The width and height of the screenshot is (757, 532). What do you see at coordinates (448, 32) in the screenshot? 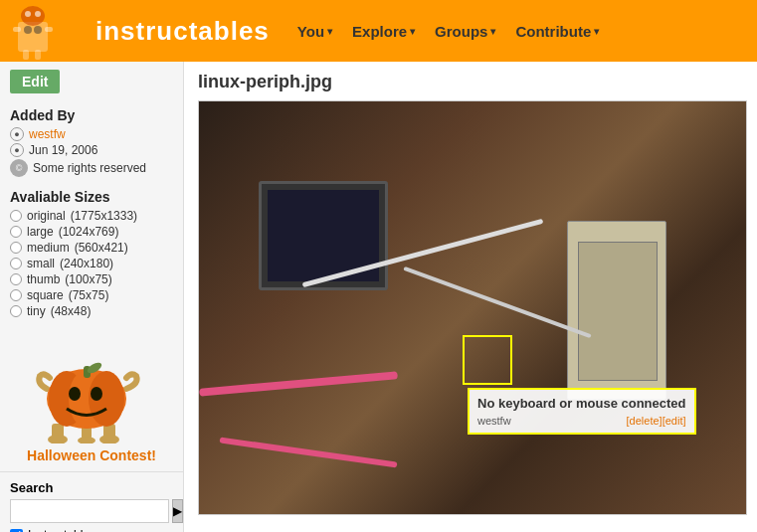
I see `nav: You ▾ Explore ▾ Groups ▾ Contribute ▾` at bounding box center [448, 32].